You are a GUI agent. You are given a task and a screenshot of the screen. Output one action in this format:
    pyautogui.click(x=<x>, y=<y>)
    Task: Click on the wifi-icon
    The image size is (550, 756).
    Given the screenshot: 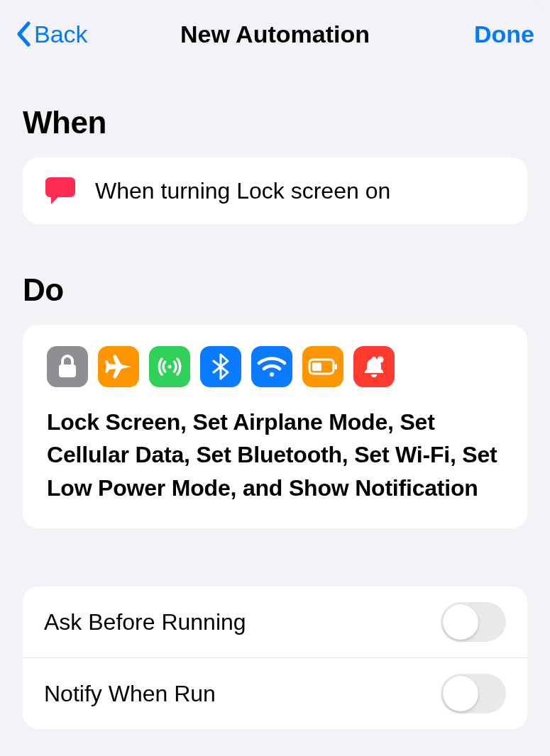 What is the action you would take?
    pyautogui.click(x=272, y=367)
    